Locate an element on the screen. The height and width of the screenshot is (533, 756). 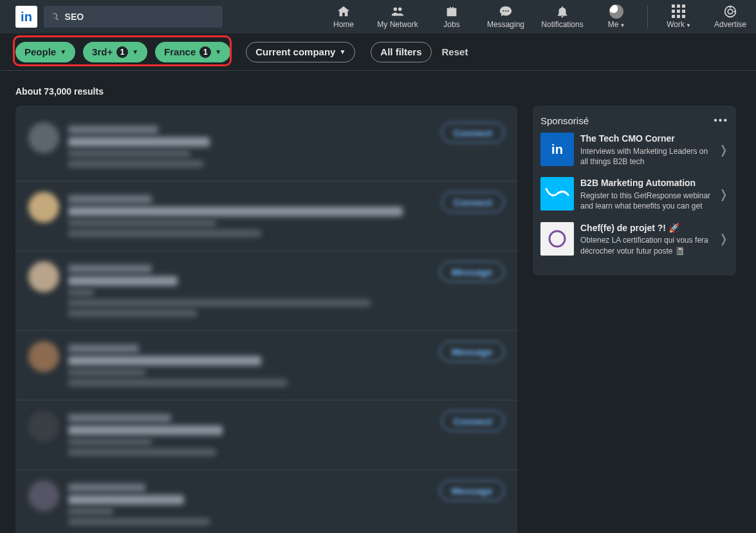
filter-all: All filters is located at coordinates (401, 52).